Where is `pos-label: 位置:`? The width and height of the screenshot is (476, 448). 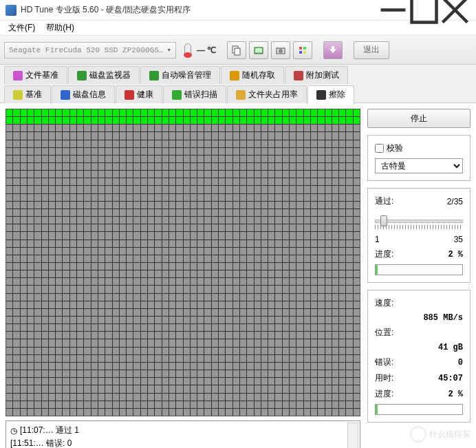 pos-label: 位置: is located at coordinates (384, 333).